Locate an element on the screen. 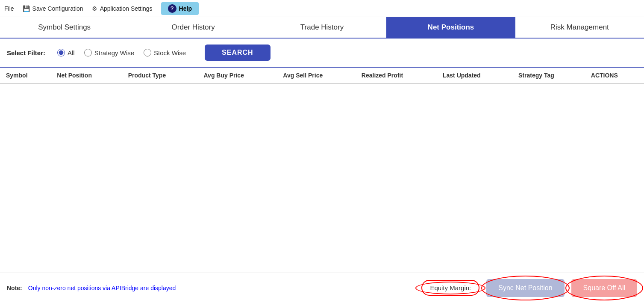 The width and height of the screenshot is (644, 303). sync-button-wrapper: Sync Net Position is located at coordinates (525, 288).